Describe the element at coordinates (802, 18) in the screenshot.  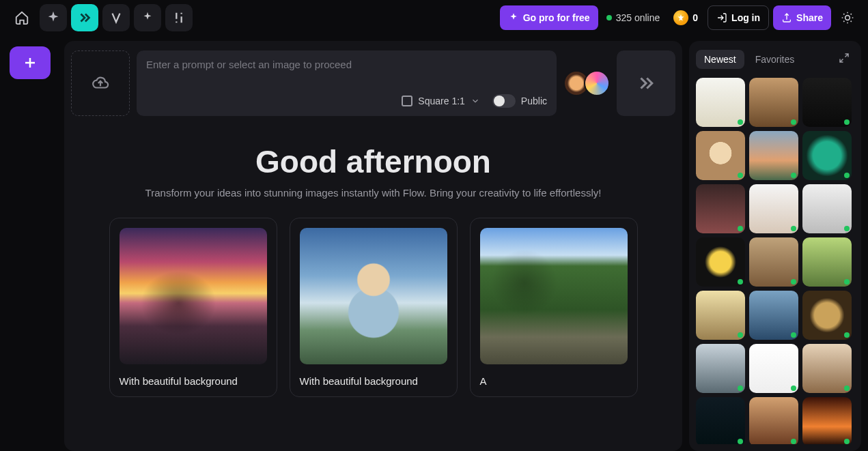
I see `share-button: Share` at that location.